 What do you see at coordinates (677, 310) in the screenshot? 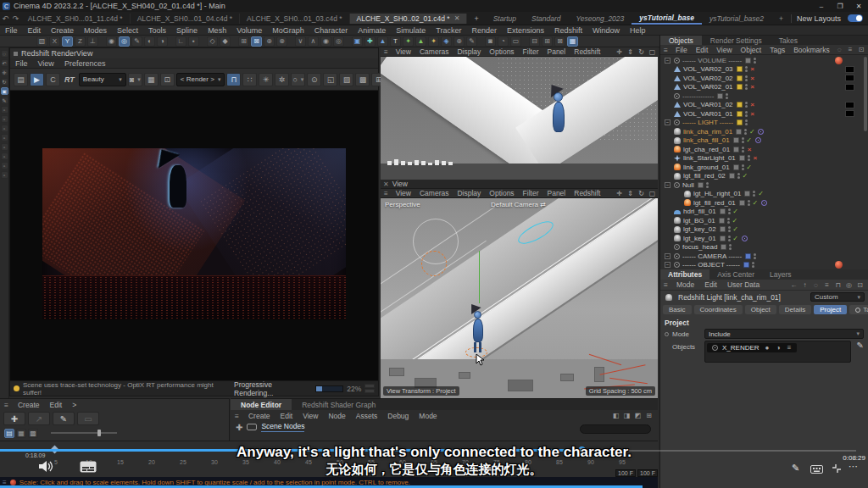
I see `section-tab-basic: Basic` at bounding box center [677, 310].